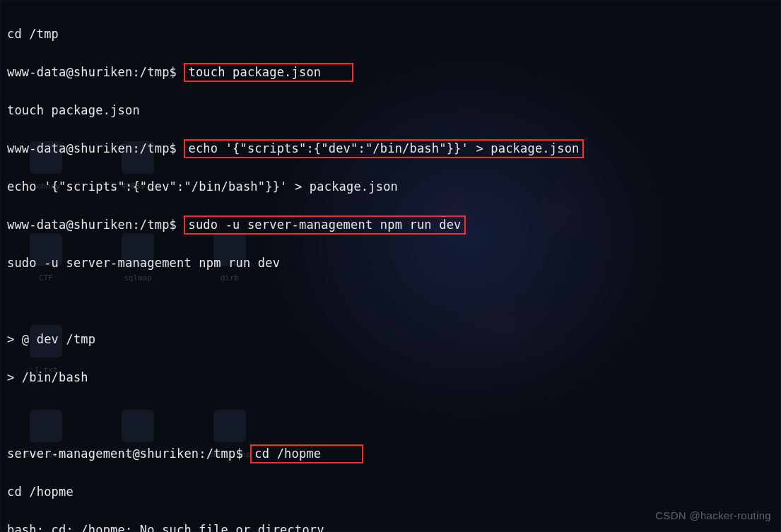 This screenshot has height=532, width=781. Describe the element at coordinates (40, 492) in the screenshot. I see `output-text: cd /hopme` at that location.